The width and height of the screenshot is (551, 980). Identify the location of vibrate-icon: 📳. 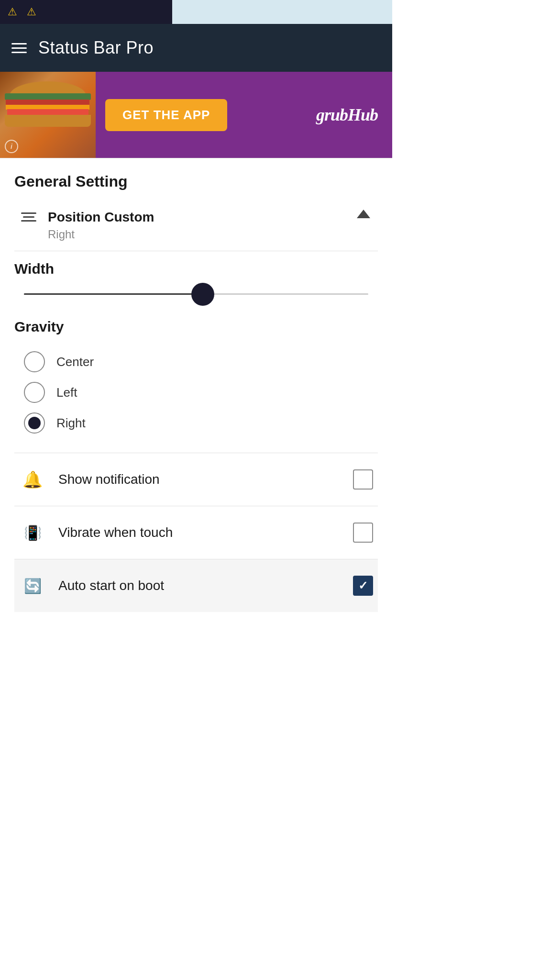
(33, 533).